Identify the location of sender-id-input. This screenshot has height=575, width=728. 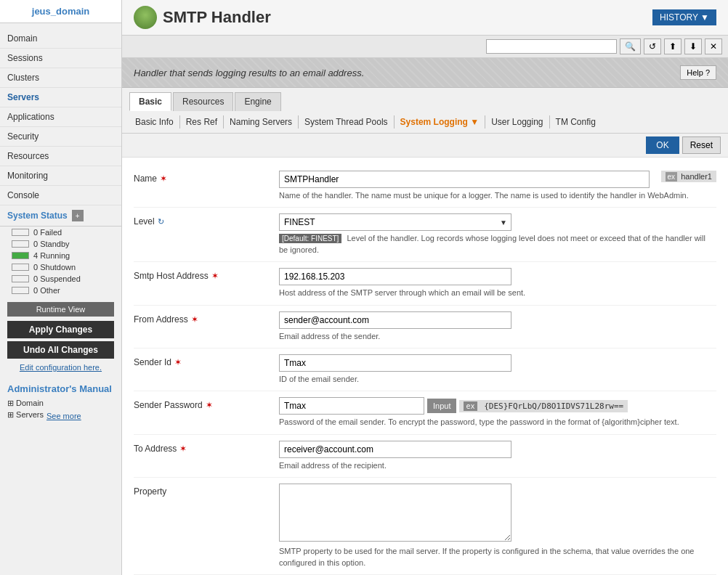
(395, 363).